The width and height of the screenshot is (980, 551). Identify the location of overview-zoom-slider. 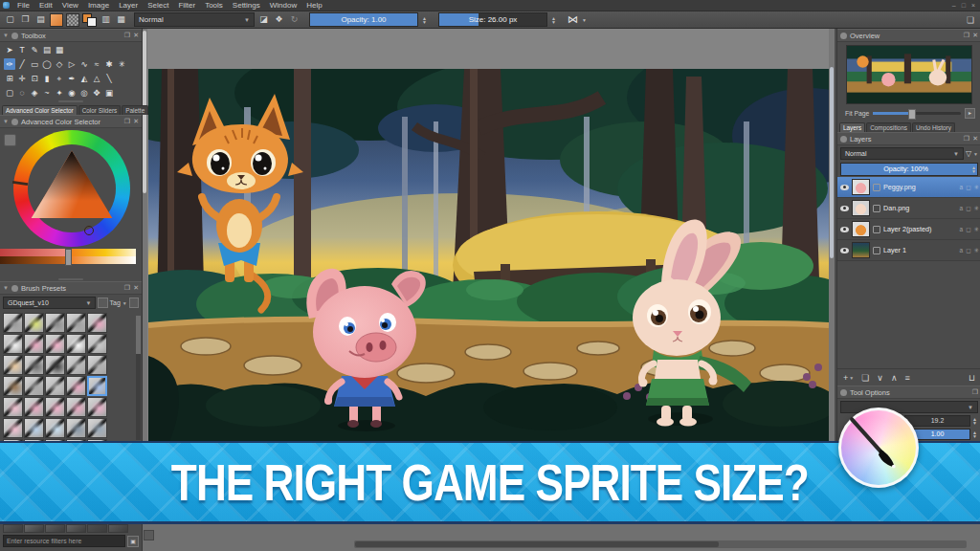
(917, 113).